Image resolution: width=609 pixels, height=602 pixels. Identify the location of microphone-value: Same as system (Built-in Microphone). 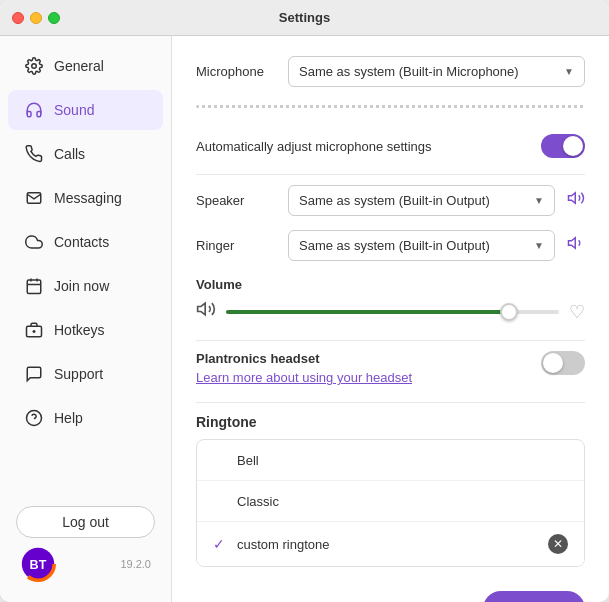
(409, 72).